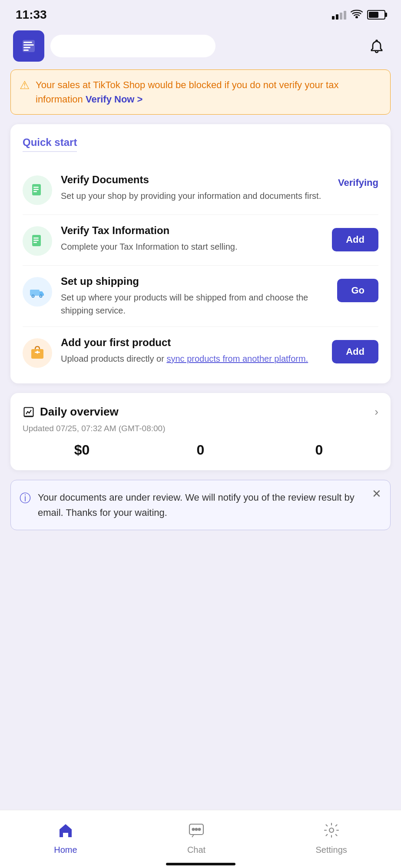 The image size is (401, 868). I want to click on product-desc: Upload products directly or sync product…, so click(192, 359).